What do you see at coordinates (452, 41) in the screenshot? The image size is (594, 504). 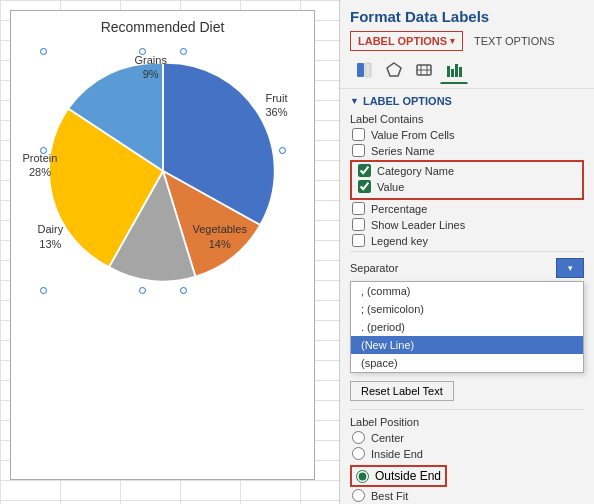 I see `tab-label-options-arrow: ▾` at bounding box center [452, 41].